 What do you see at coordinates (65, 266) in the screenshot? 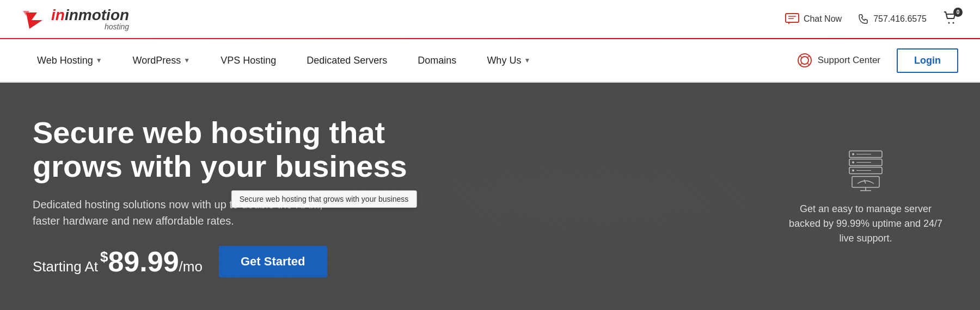
I see `starting-at-label: Starting At` at bounding box center [65, 266].